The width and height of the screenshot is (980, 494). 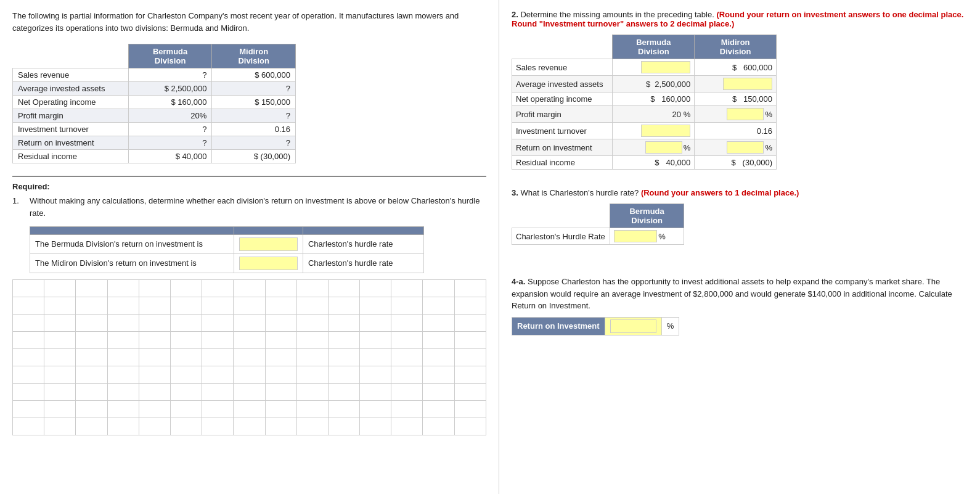 What do you see at coordinates (562, 99) in the screenshot?
I see `q2-noi-label: Net operating income` at bounding box center [562, 99].